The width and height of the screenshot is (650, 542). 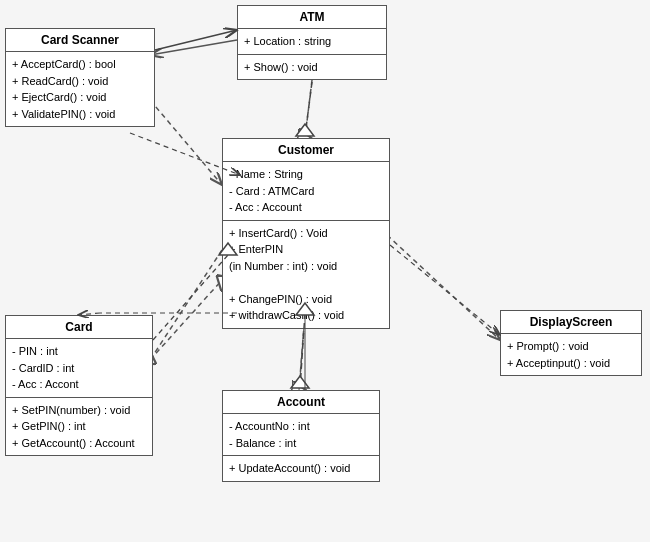 I want to click on customer-methods: + InsertCard() : Void + EnterPIN (in Num…, so click(x=306, y=274).